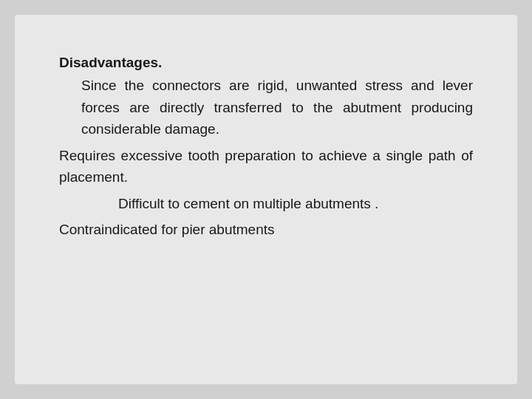  What do you see at coordinates (266, 167) in the screenshot?
I see `paragraph-2: Requires excessive tooth preparation to …` at bounding box center [266, 167].